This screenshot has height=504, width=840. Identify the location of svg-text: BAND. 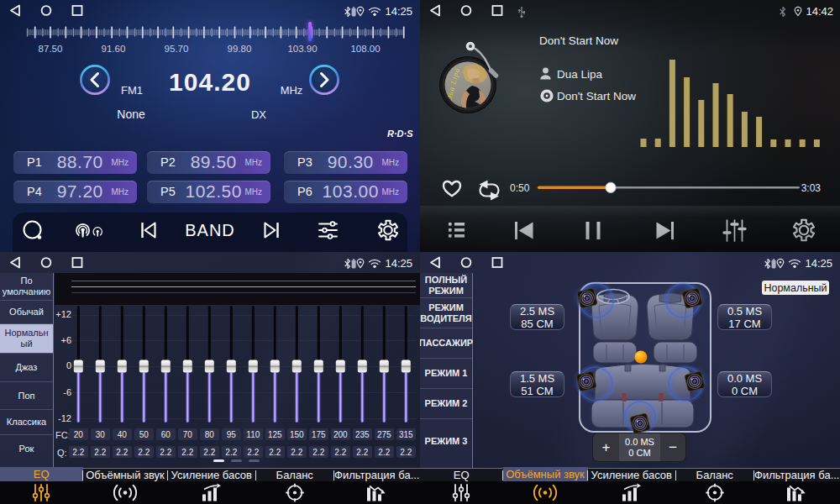
(210, 230).